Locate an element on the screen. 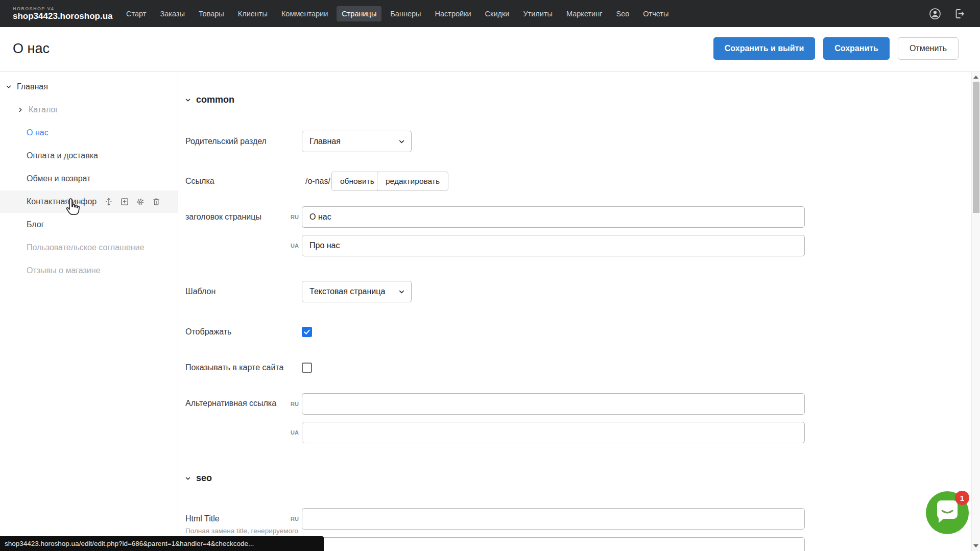 The image size is (980, 551). scrollbar-up-arrow is located at coordinates (976, 77).